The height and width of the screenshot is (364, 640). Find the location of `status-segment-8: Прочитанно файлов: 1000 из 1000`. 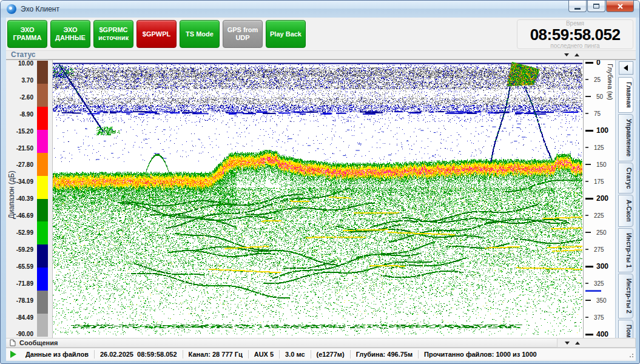

status-segment-8: Прочитанно файлов: 1000 из 1000 is located at coordinates (480, 354).